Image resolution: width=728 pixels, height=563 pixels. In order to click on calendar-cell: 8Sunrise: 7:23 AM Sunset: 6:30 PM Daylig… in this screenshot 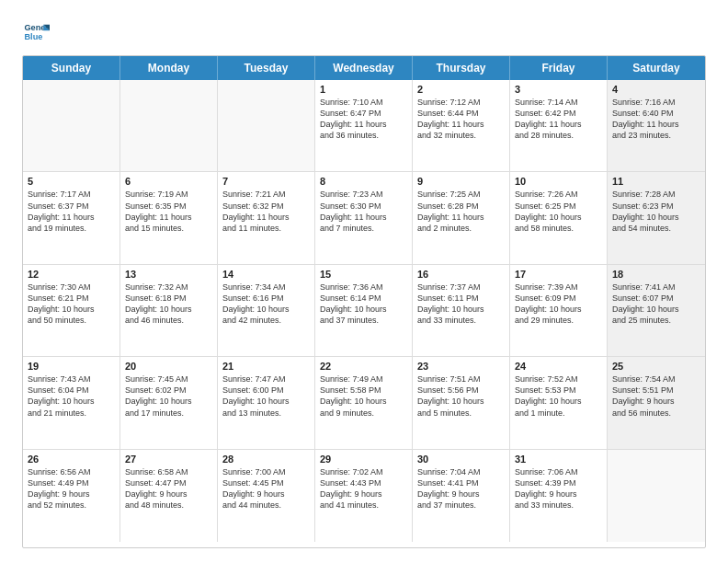, I will do `click(364, 217)`.